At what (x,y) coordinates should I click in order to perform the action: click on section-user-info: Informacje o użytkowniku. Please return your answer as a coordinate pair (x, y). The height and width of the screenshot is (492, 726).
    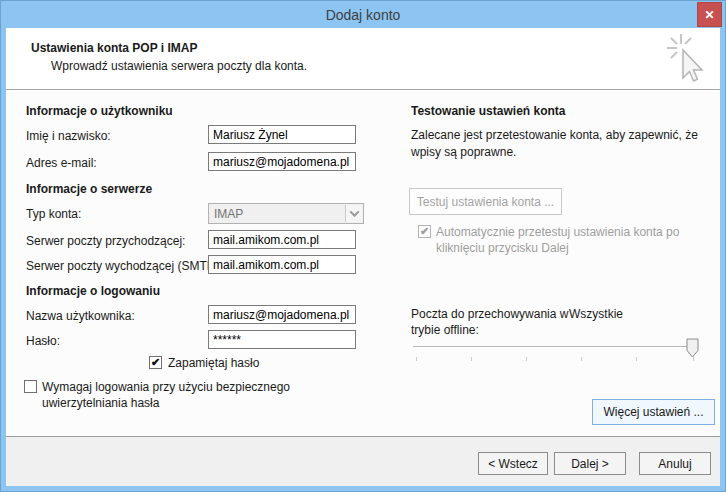
    Looking at the image, I should click on (100, 111).